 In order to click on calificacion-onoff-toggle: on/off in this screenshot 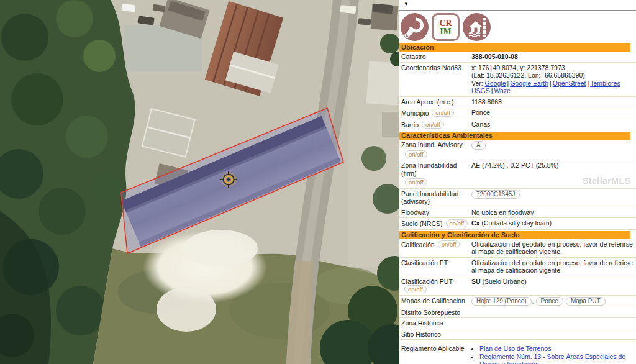, I will do `click(449, 245)`.